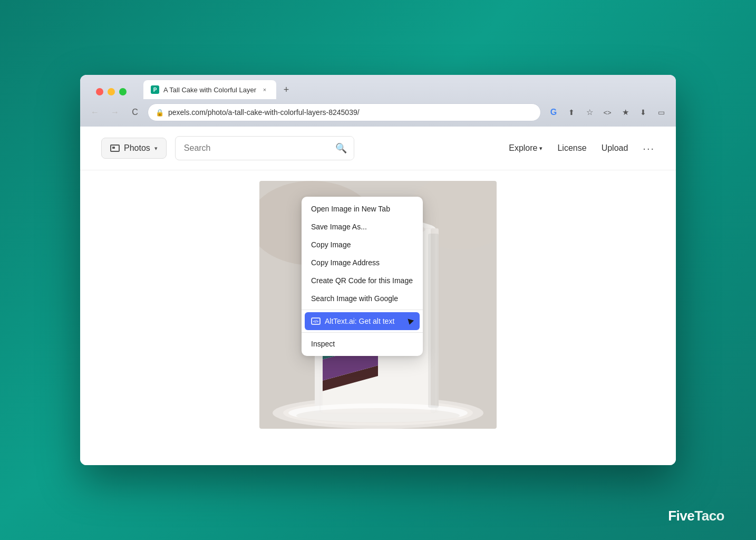 Image resolution: width=756 pixels, height=540 pixels. What do you see at coordinates (696, 516) in the screenshot?
I see `fivetaco-branding: FiveTaco` at bounding box center [696, 516].